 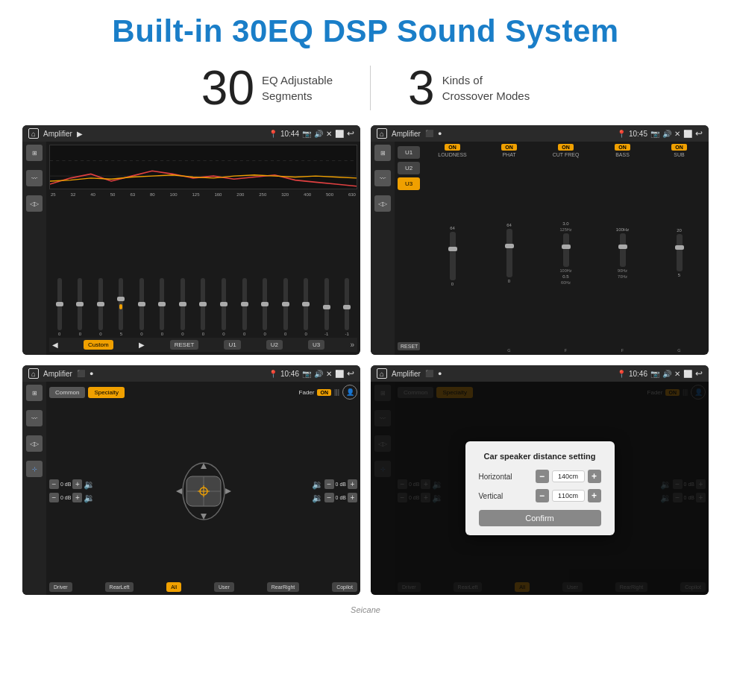 What do you see at coordinates (203, 344) in the screenshot?
I see `eq-bottom: ◀ Custom ▶ RESET U1 U2 U3 »` at bounding box center [203, 344].